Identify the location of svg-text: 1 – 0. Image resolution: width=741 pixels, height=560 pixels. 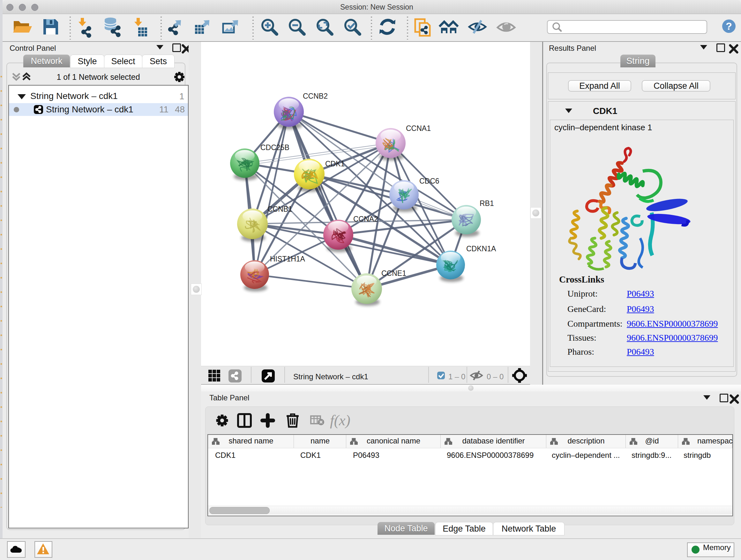
(457, 377).